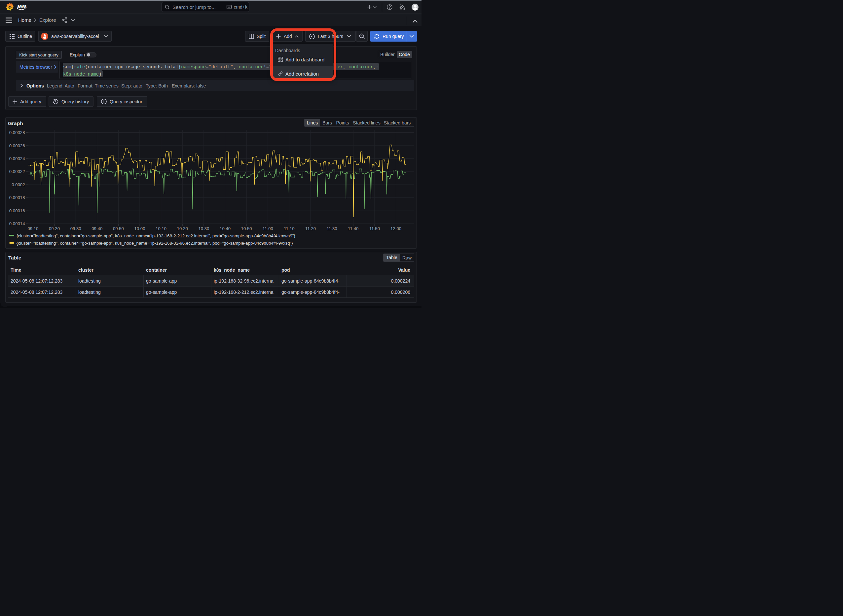  Describe the element at coordinates (310, 229) in the screenshot. I see `svg-text: 11:20` at that location.